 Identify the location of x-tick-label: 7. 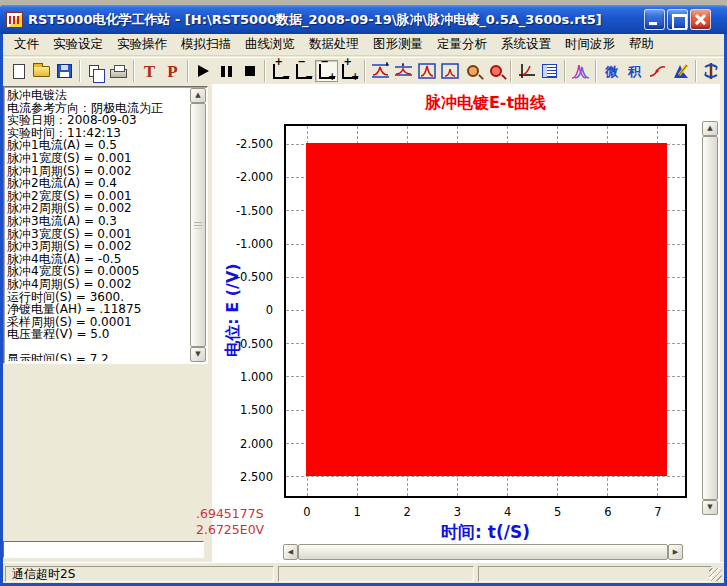
(658, 512).